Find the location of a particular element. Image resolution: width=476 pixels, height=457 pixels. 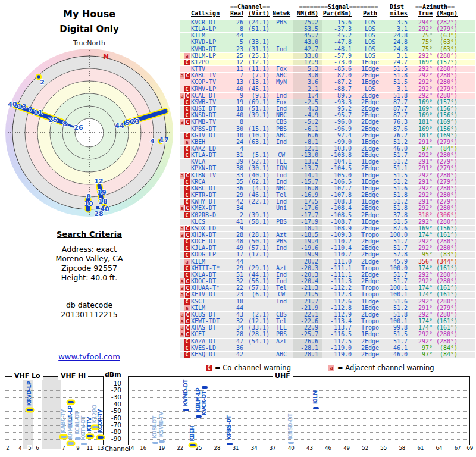

power-dbm: -104.1 is located at coordinates (339, 162).